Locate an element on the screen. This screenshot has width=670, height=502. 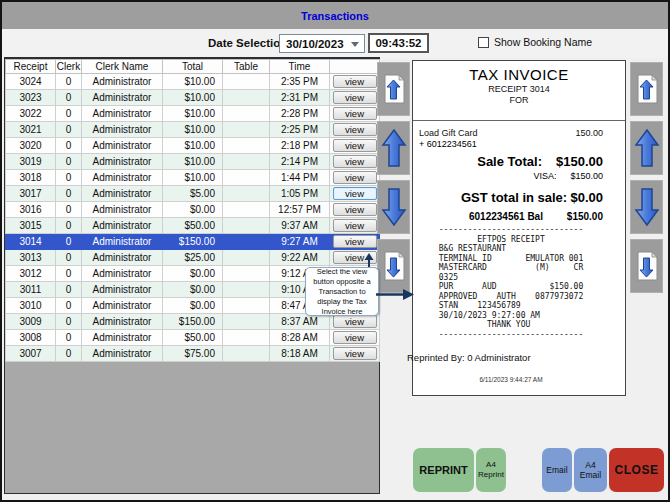
table-row: 30220Administrator$10.002:28 PMview is located at coordinates (193, 114).